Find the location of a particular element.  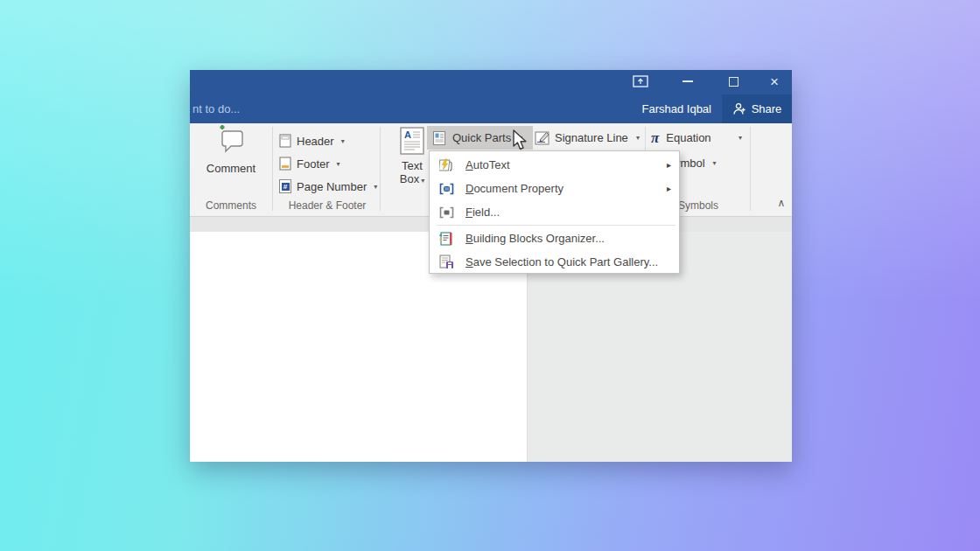

header-footer-group-label: Header & Footer is located at coordinates (327, 206).